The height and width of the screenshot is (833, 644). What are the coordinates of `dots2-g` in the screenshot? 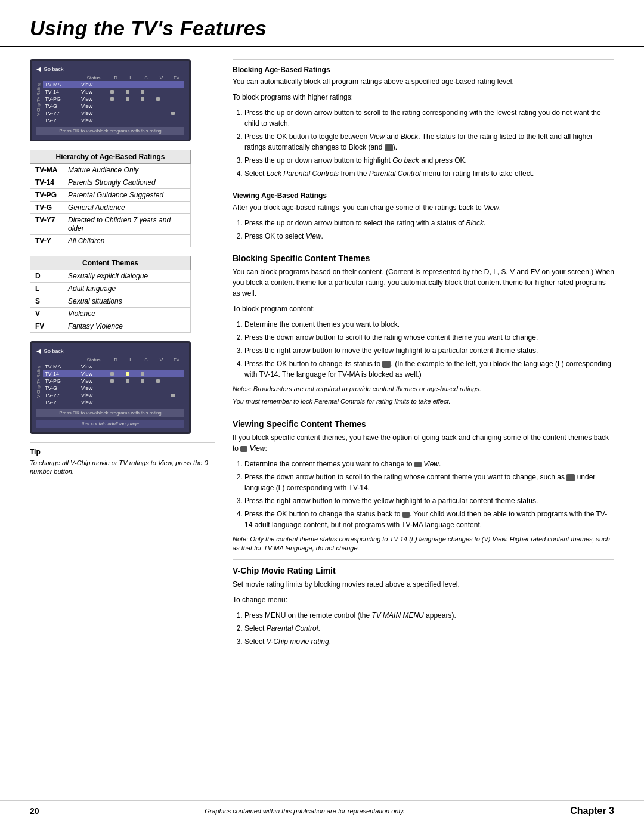 It's located at (146, 388).